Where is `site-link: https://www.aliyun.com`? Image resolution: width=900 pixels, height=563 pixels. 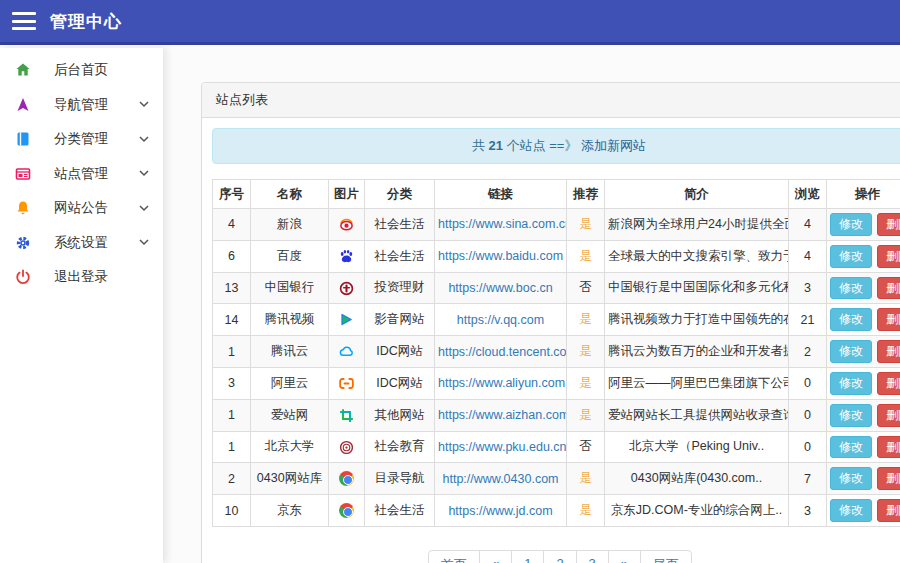 site-link: https://www.aliyun.com is located at coordinates (502, 383).